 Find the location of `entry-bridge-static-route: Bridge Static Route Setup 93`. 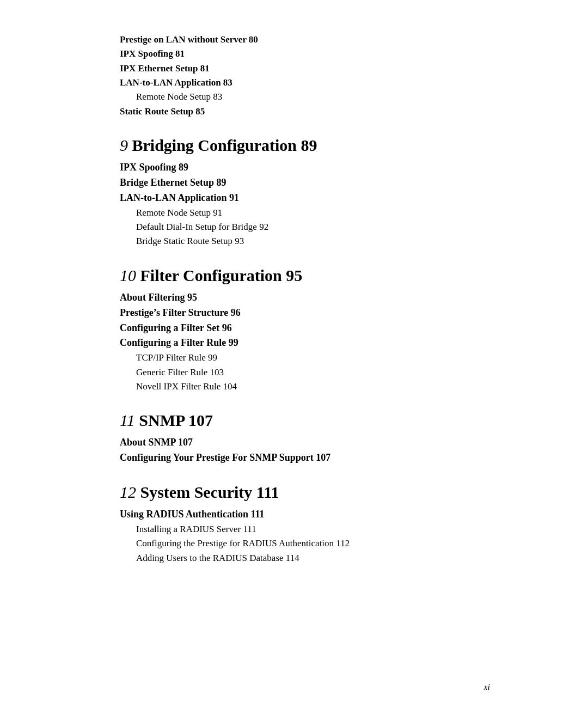

entry-bridge-static-route: Bridge Static Route Setup 93 is located at coordinates (305, 241).